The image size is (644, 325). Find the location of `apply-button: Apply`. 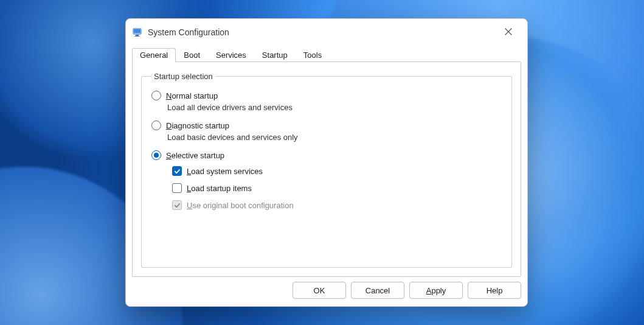

apply-button: Apply is located at coordinates (436, 290).